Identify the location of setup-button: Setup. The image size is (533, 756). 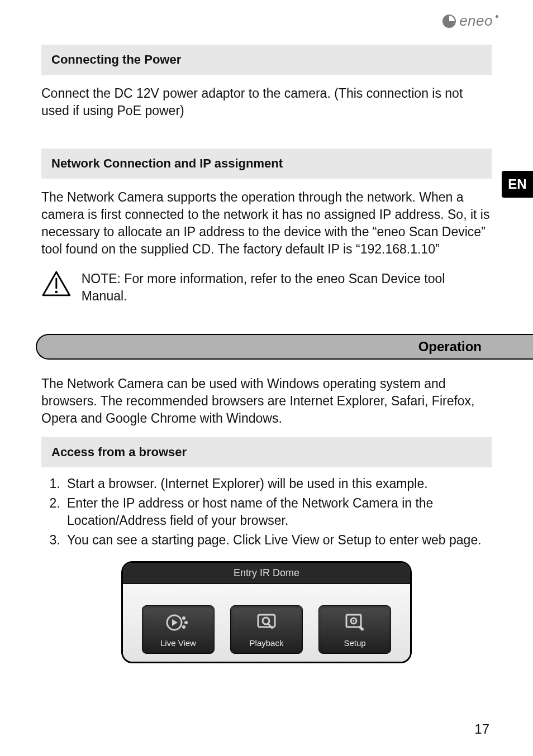
(355, 630).